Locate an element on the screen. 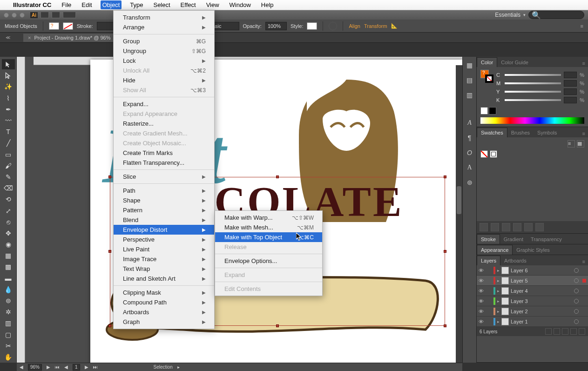 Image resolution: width=588 pixels, height=371 pixels. object-menu-envelope-distort: Envelope Distort▶ is located at coordinates (164, 230).